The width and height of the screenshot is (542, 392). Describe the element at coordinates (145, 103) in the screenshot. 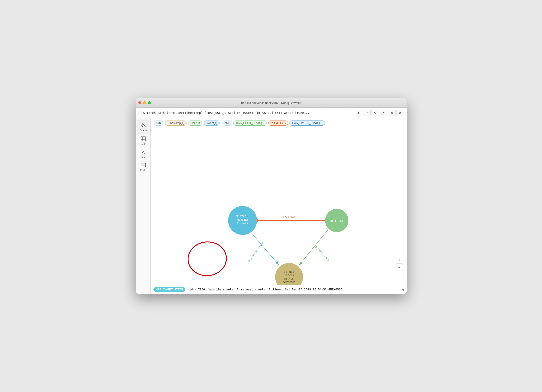

I see `traffic-lights` at that location.